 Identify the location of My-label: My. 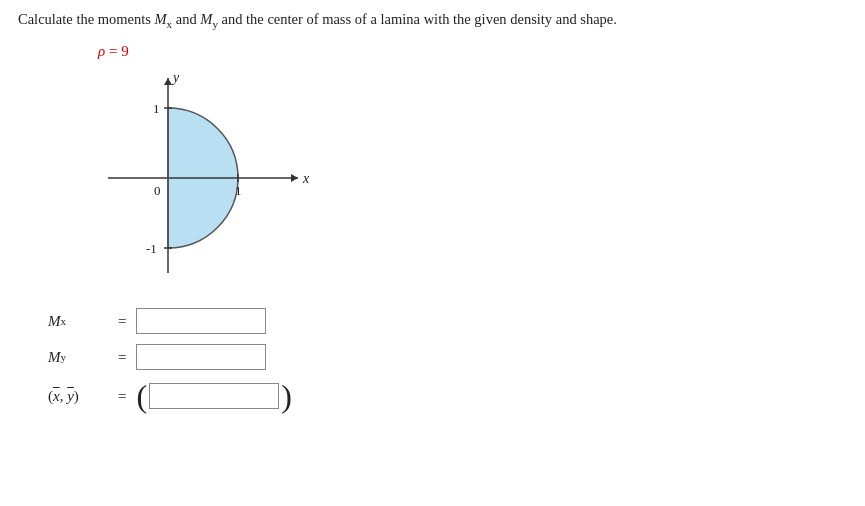
(78, 358).